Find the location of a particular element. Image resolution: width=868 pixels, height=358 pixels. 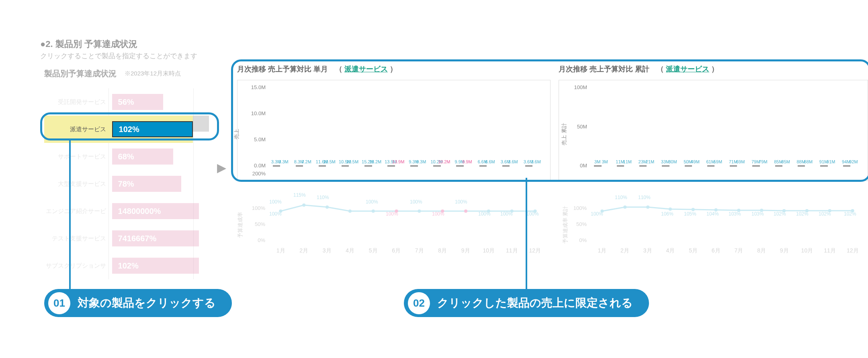

section-title: ●2. 製品別 予算達成状況 is located at coordinates (89, 44).